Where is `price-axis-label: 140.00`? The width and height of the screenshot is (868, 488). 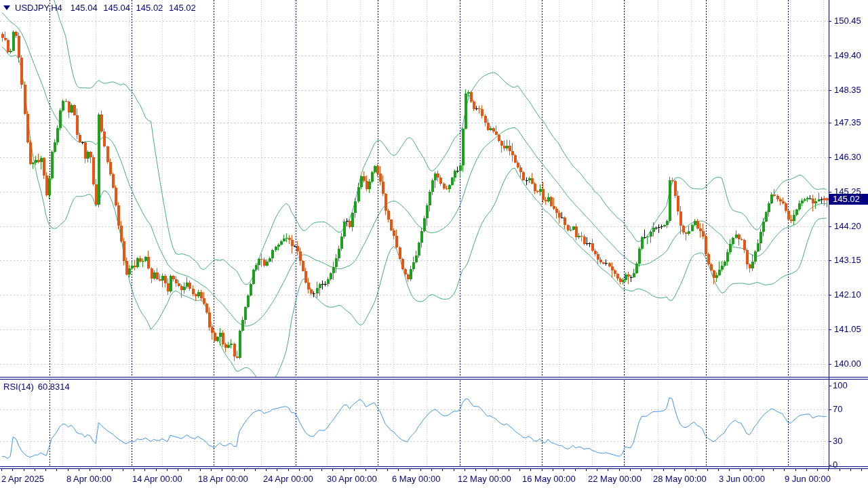
price-axis-label: 140.00 is located at coordinates (848, 363).